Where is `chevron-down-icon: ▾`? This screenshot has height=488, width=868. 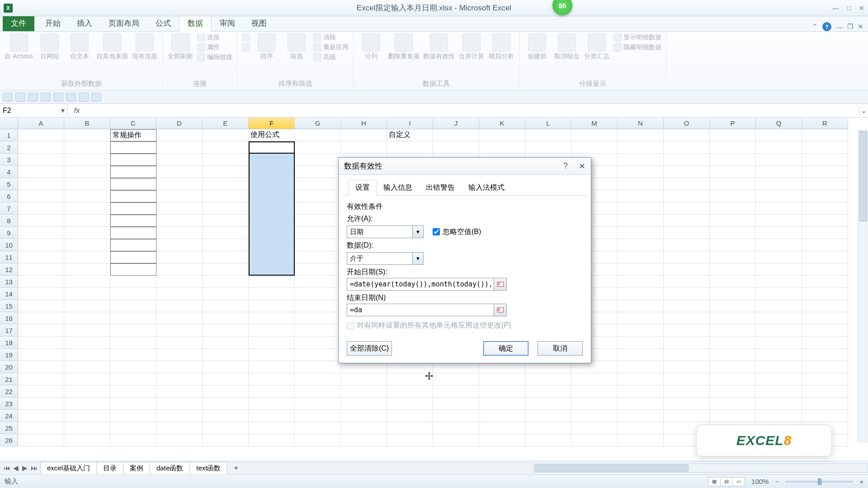 chevron-down-icon: ▾ is located at coordinates (63, 110).